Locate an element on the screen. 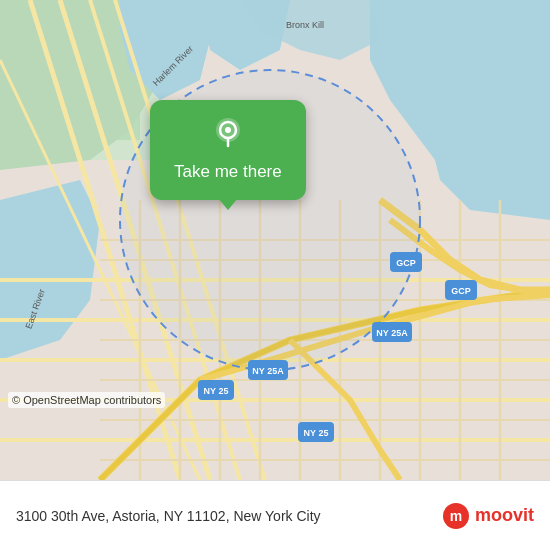  bottom-bar: 3100 30th Ave, Astoria, NY 11102, New Yo… is located at coordinates (275, 515).